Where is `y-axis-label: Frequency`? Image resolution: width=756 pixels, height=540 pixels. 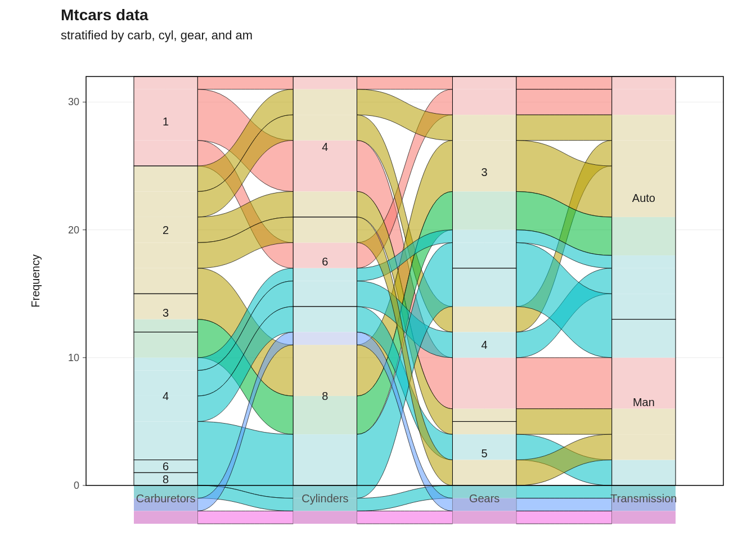 y-axis-label: Frequency is located at coordinates (35, 281).